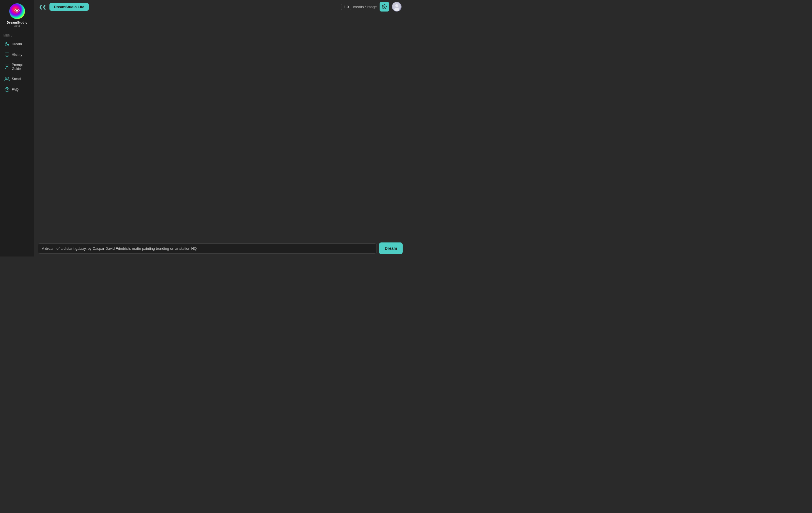  I want to click on sidebar-item-social-label: Social, so click(16, 79).